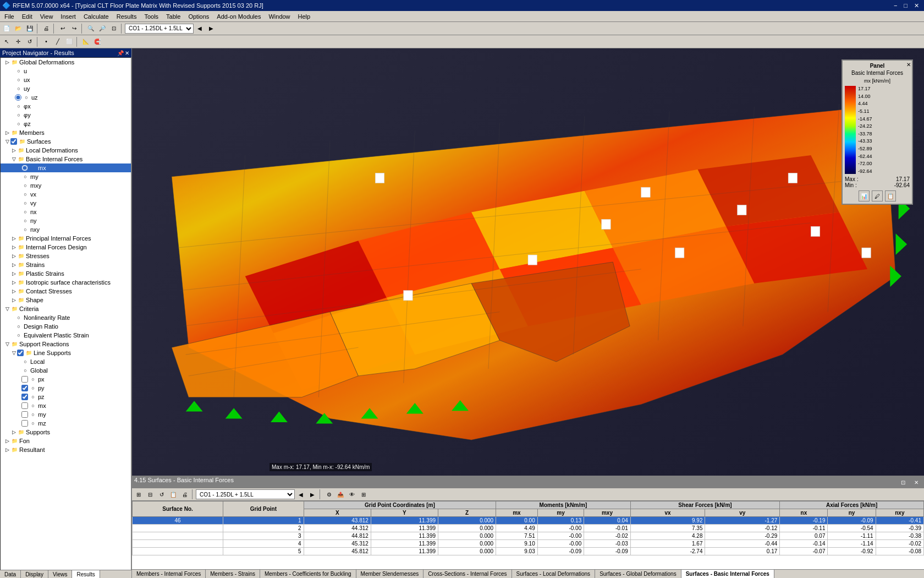 The image size is (924, 578). I want to click on toggle-line-supports: ▽, so click(14, 353).